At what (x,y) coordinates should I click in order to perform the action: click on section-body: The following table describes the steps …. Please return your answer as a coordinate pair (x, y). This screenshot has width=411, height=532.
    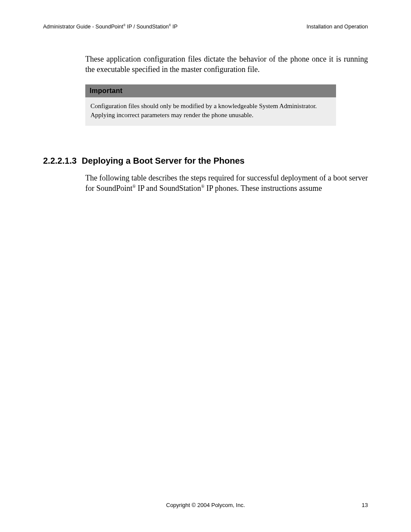
    Looking at the image, I should click on (227, 184).